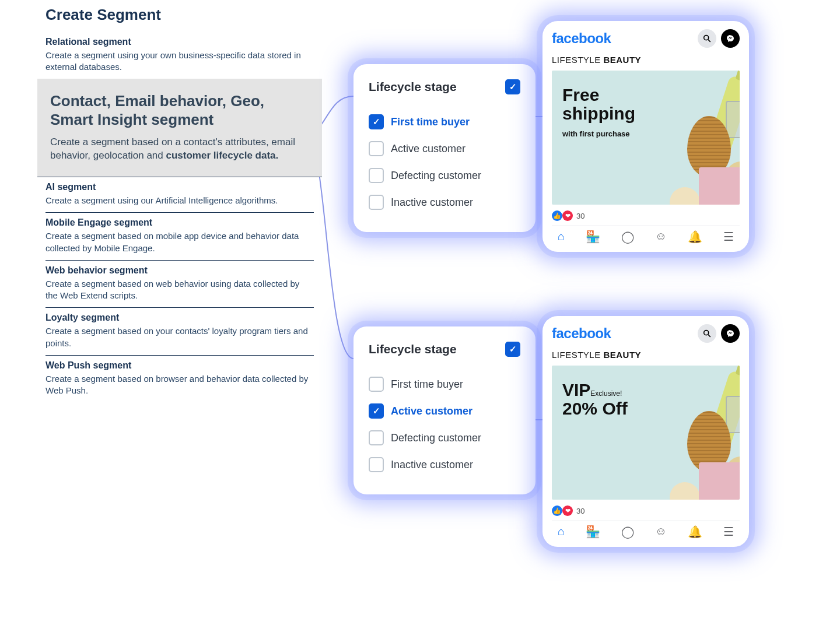 The image size is (840, 618). What do you see at coordinates (180, 237) in the screenshot?
I see `segment-option-mobile-engage: Mobile Engage segment Create a segment b…` at bounding box center [180, 237].